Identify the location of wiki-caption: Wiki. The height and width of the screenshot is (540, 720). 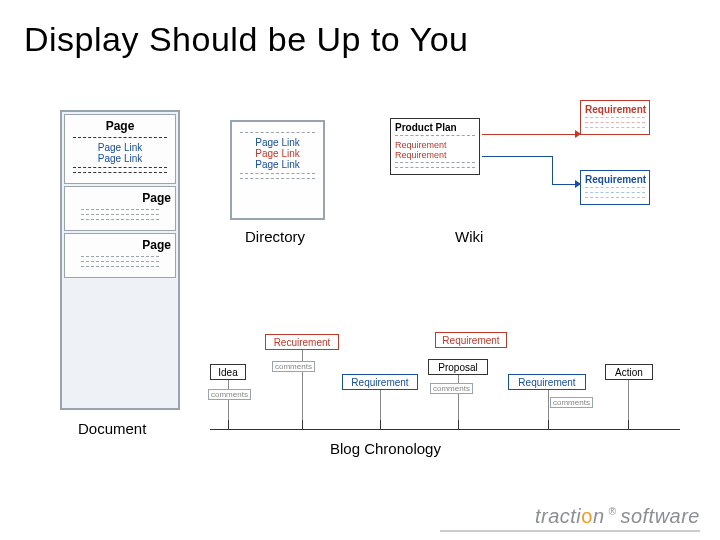
(469, 236).